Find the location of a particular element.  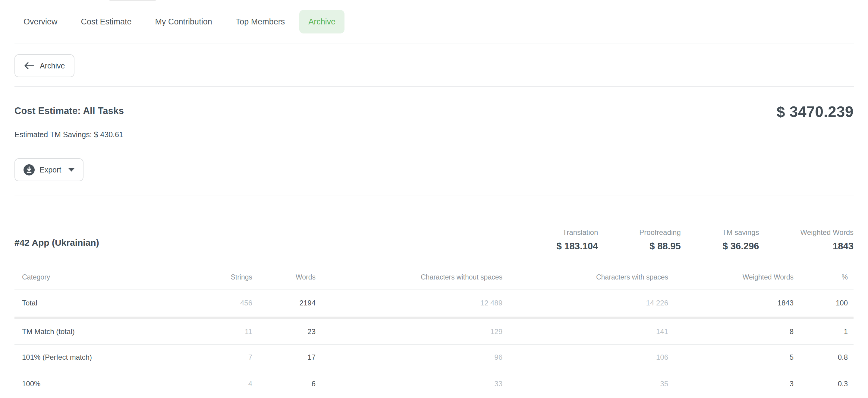

cell-chars-with-spaces: 141 is located at coordinates (585, 332).